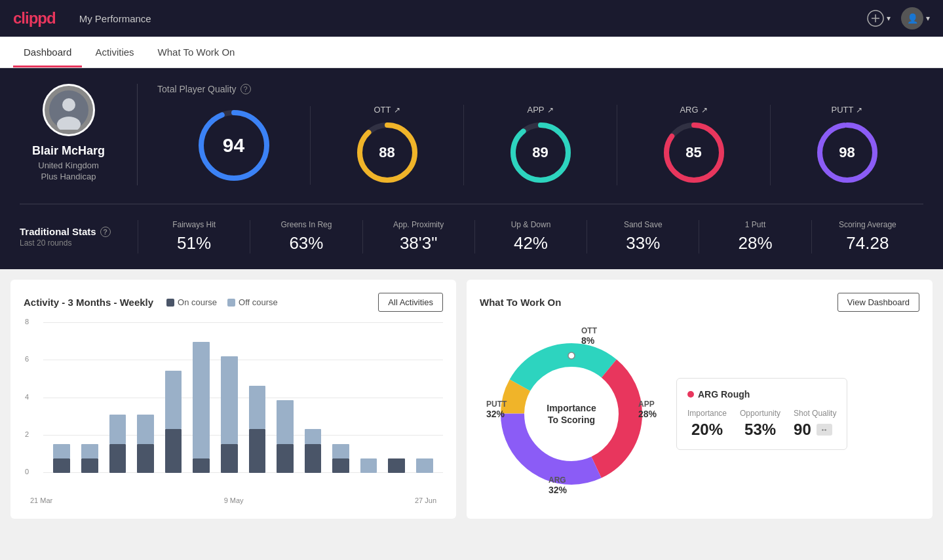 The width and height of the screenshot is (943, 560). Describe the element at coordinates (233, 407) in the screenshot. I see `activity-bar-chart: 8 6 4 2 0` at that location.